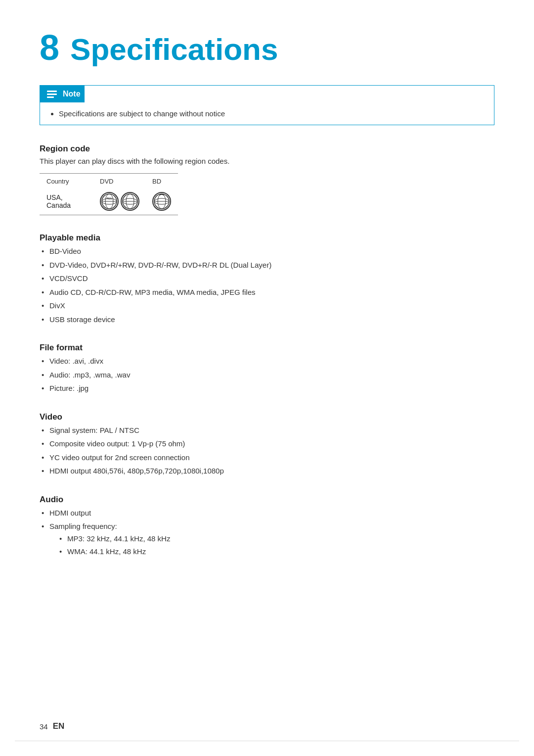 The height and width of the screenshot is (756, 534). What do you see at coordinates (109, 194) in the screenshot?
I see `region-table: Country DVD BD USA, Canada` at bounding box center [109, 194].